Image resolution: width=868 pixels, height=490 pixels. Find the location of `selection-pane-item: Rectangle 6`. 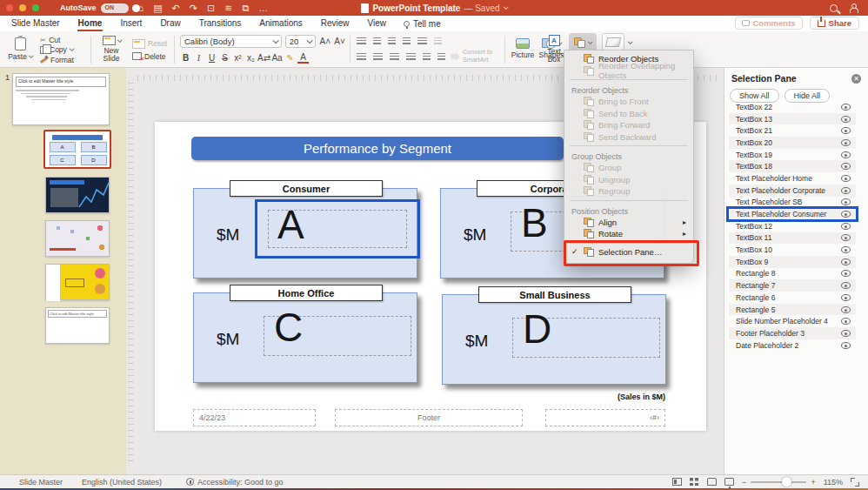

selection-pane-item: Rectangle 6 is located at coordinates (792, 298).